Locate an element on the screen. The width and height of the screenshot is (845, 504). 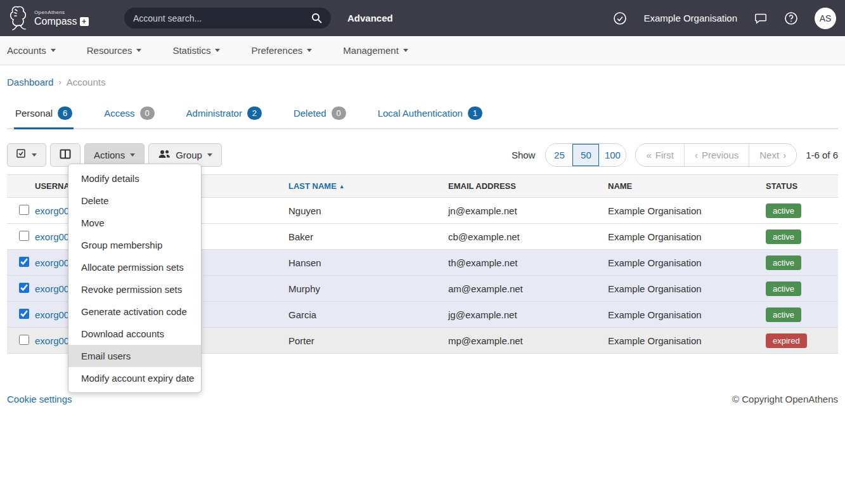
last-name-cell: Nguyen is located at coordinates (366, 210).